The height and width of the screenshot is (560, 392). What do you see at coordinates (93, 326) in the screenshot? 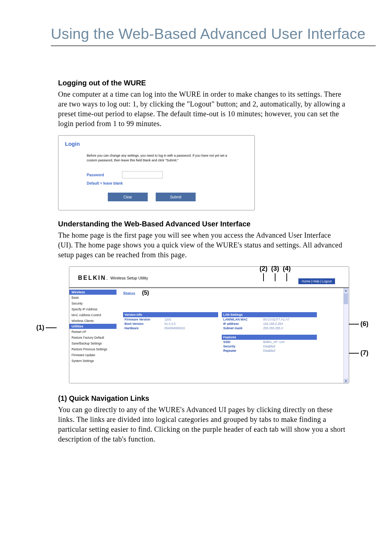
I see `sidebar-head-utilities: Utilities` at bounding box center [93, 326].